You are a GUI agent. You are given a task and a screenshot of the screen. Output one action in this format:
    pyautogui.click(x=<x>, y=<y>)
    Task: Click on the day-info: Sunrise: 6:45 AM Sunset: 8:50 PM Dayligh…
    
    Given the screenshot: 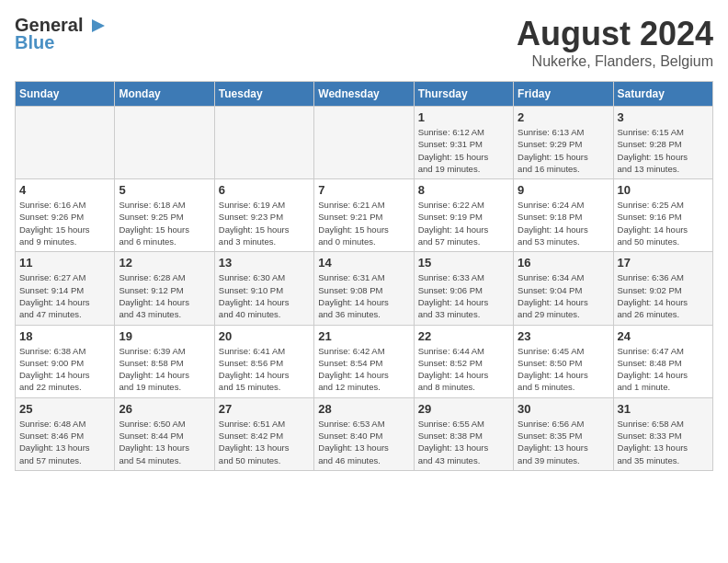 What is the action you would take?
    pyautogui.click(x=563, y=370)
    